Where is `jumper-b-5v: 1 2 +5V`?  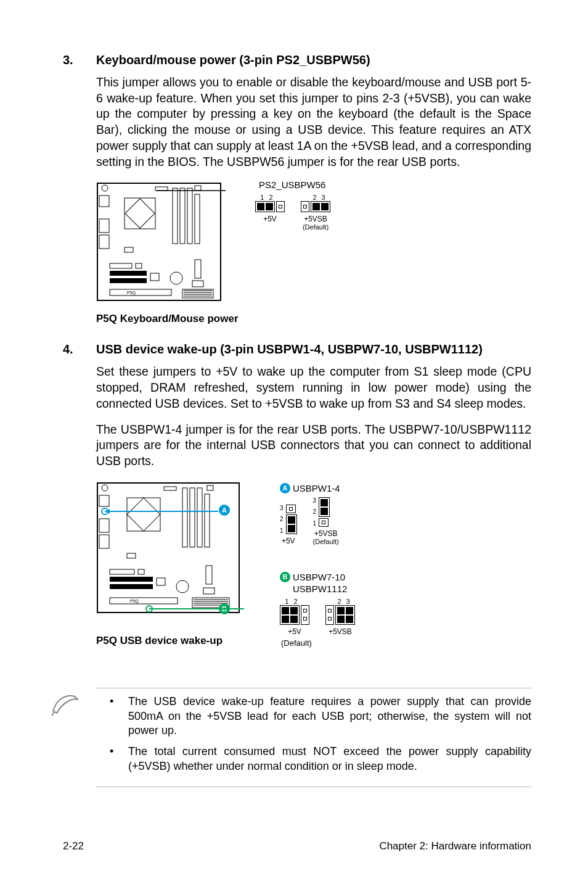 jumper-b-5v: 1 2 +5V is located at coordinates (295, 617).